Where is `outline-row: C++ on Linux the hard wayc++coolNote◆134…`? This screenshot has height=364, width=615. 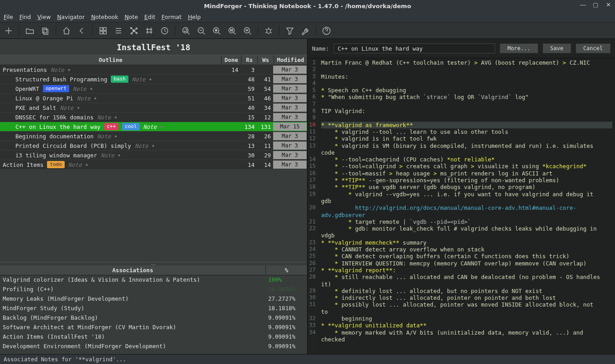
outline-row: C++ on Linux the hard wayc++coolNote◆134… is located at coordinates (154, 127).